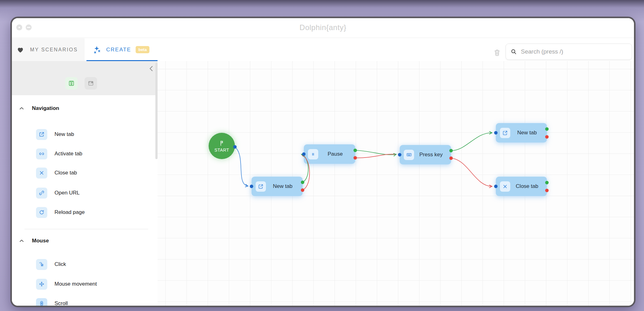 Image resolution: width=644 pixels, height=311 pixels. Describe the element at coordinates (46, 108) in the screenshot. I see `section-label: Navigation` at that location.